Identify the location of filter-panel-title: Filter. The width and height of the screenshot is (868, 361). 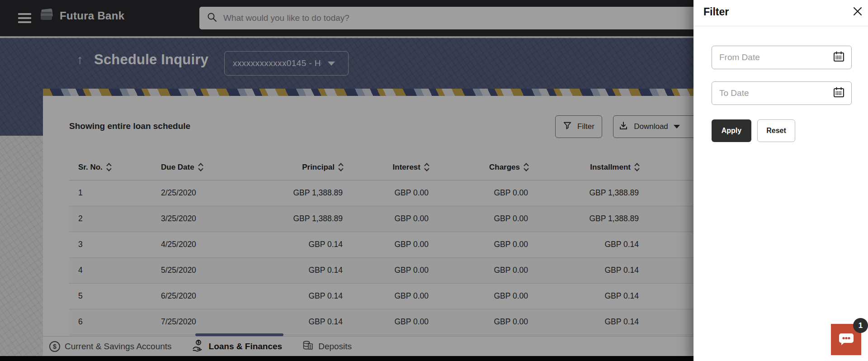
(716, 12).